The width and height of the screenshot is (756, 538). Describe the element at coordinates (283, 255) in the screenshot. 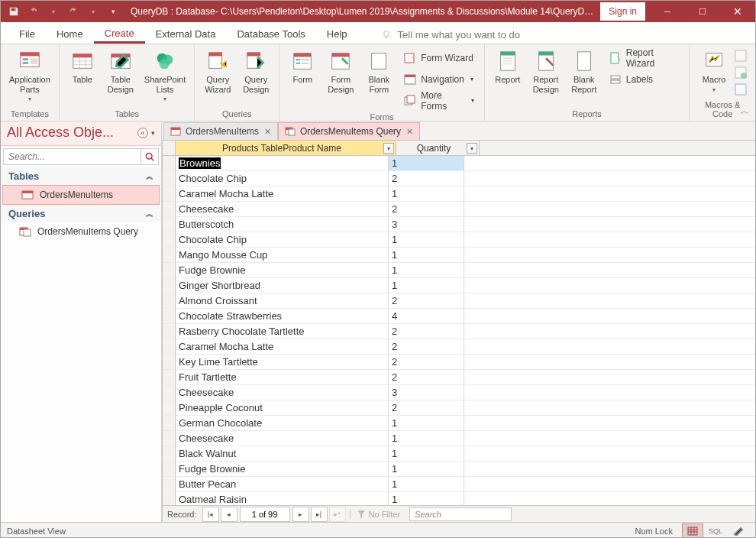

I see `cell-product-name: Mango Mousse Cup` at that location.